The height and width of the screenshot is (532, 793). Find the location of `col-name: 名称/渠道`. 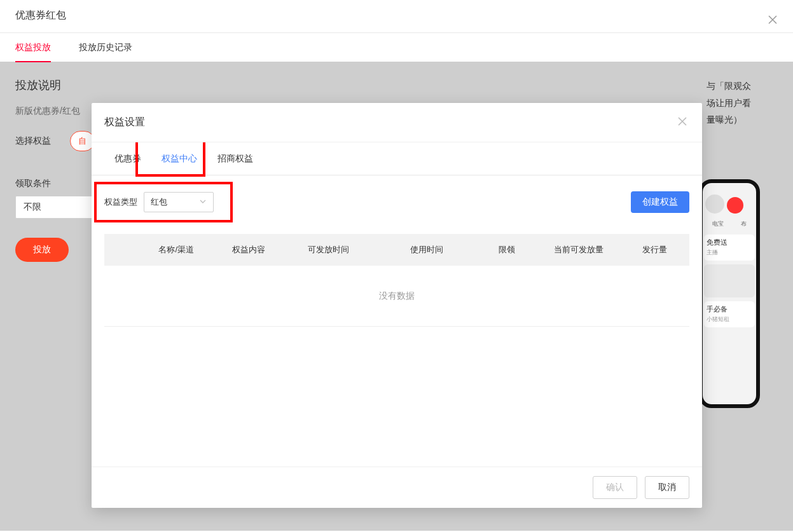

col-name: 名称/渠道 is located at coordinates (177, 250).